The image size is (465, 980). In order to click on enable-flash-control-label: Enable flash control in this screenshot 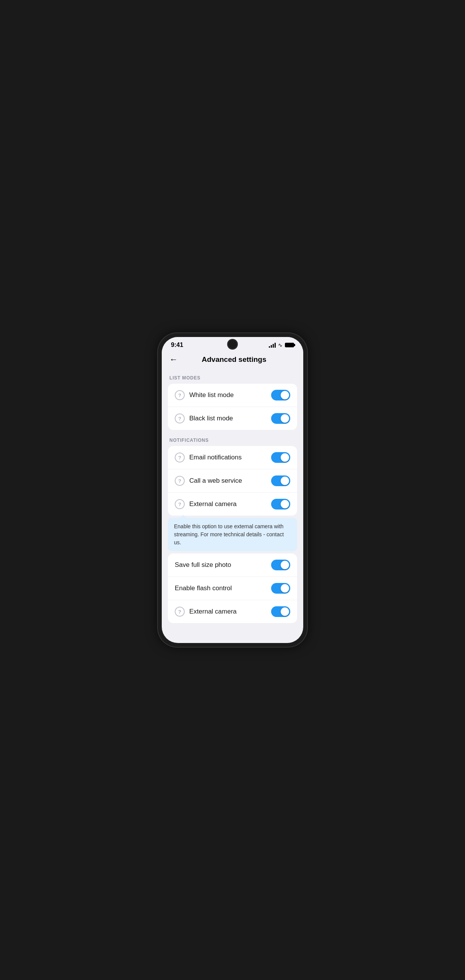, I will do `click(221, 588)`.